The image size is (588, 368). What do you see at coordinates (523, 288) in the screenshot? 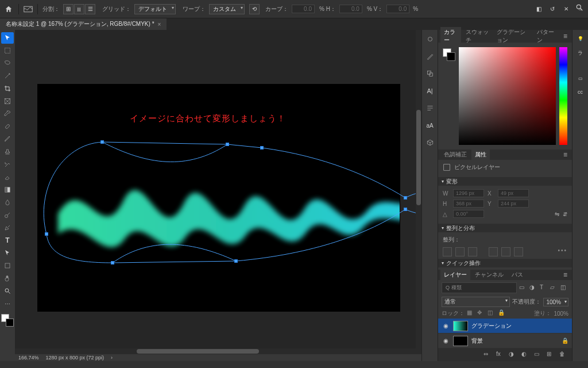
I see `filter-pixel-icon: ▭` at bounding box center [523, 288].